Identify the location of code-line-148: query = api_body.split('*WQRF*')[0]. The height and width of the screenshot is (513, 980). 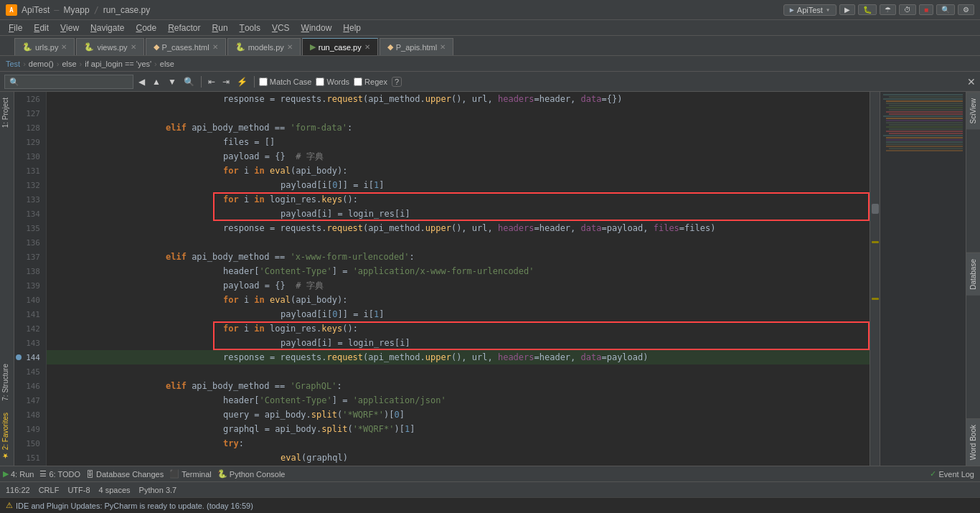
(458, 415).